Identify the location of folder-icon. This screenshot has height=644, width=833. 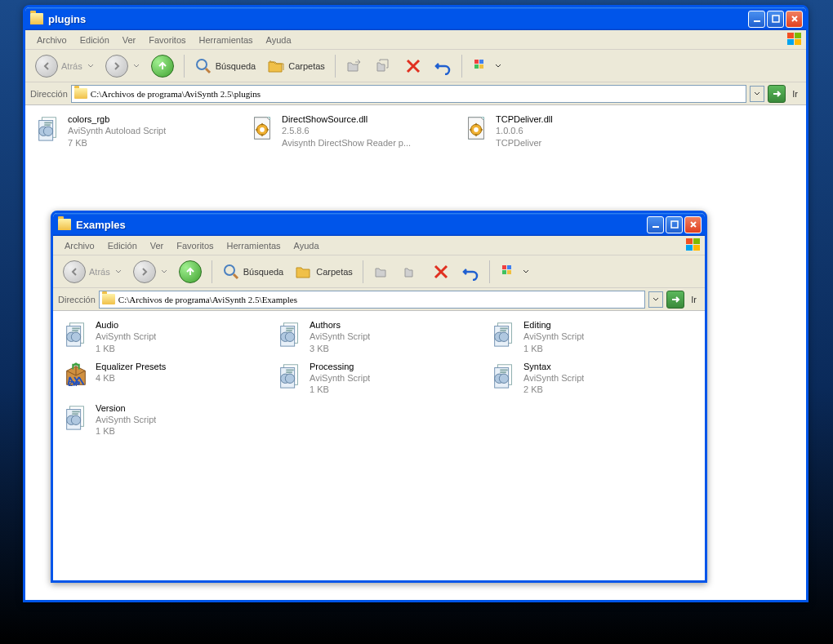
(65, 224).